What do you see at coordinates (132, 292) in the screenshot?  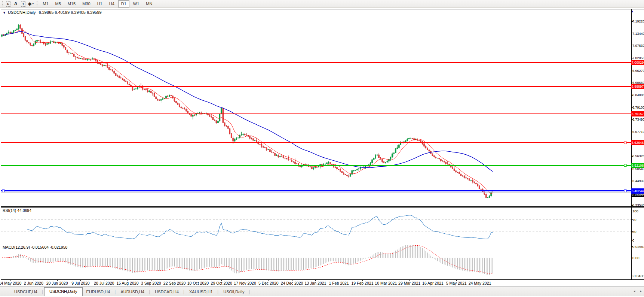 I see `tab-audusd-h4: AUDUSD,H4` at bounding box center [132, 292].